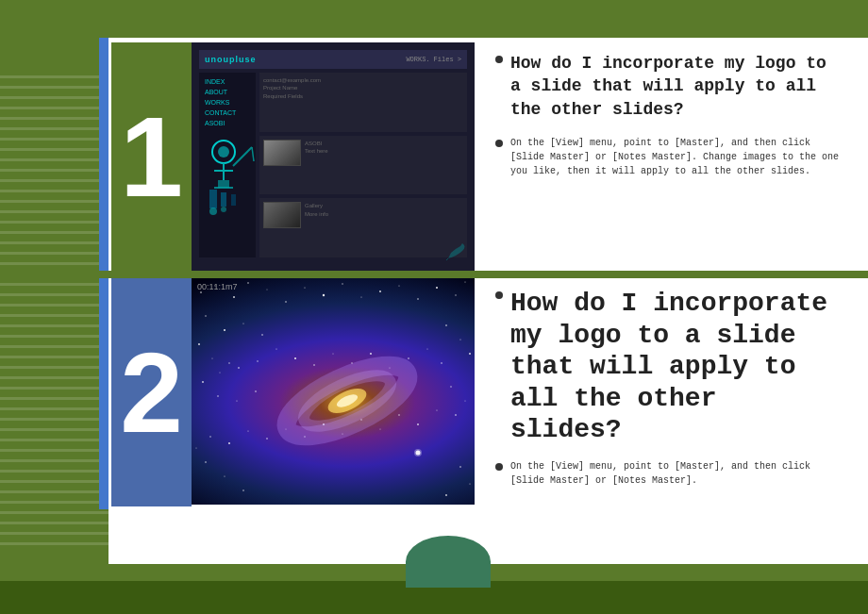  I want to click on content-block-2: ASOBIText here, so click(363, 166).